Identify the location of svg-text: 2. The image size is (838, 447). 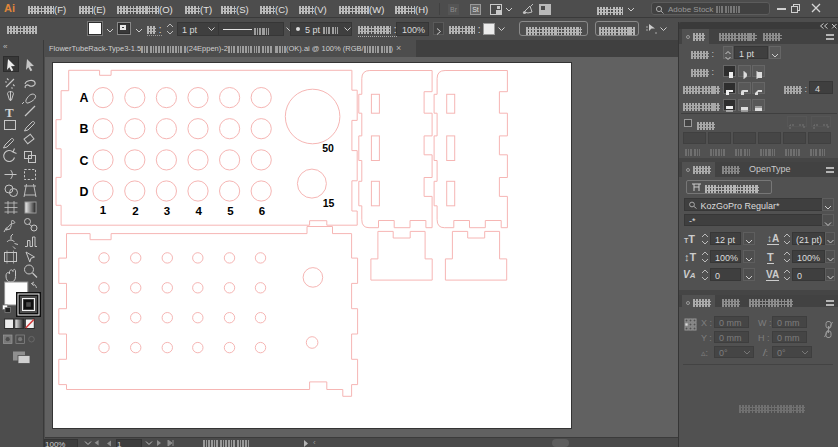
(135, 211).